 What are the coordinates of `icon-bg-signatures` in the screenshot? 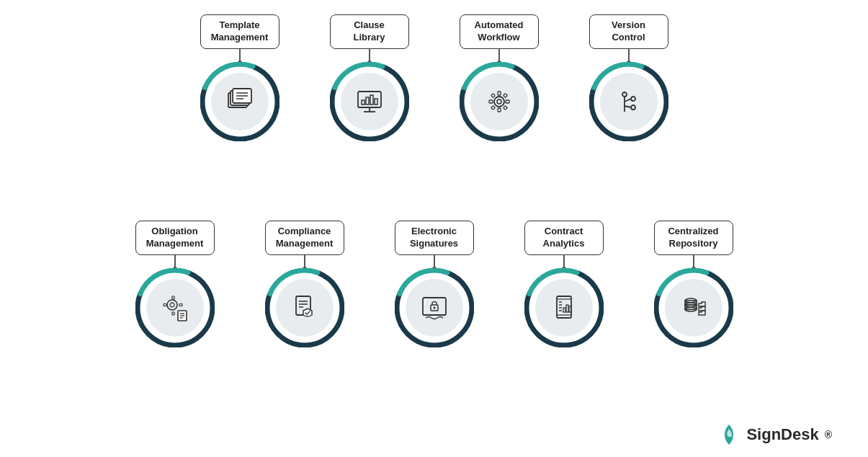 It's located at (434, 308).